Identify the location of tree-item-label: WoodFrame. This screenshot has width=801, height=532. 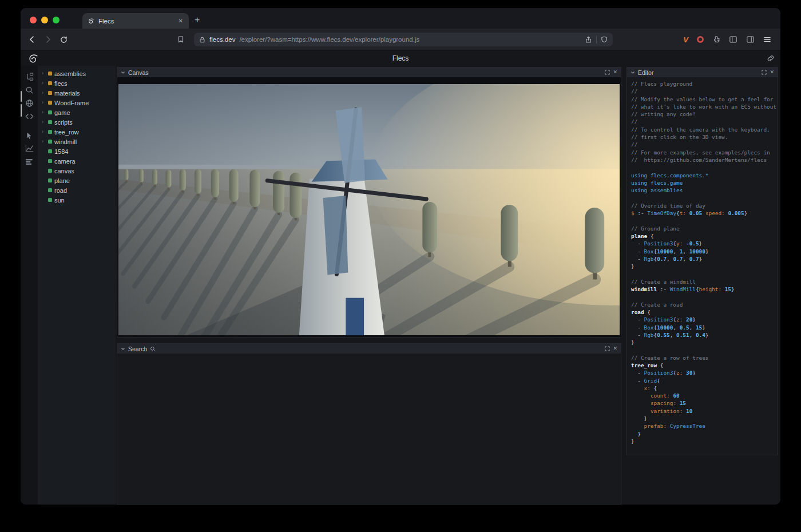
(72, 103).